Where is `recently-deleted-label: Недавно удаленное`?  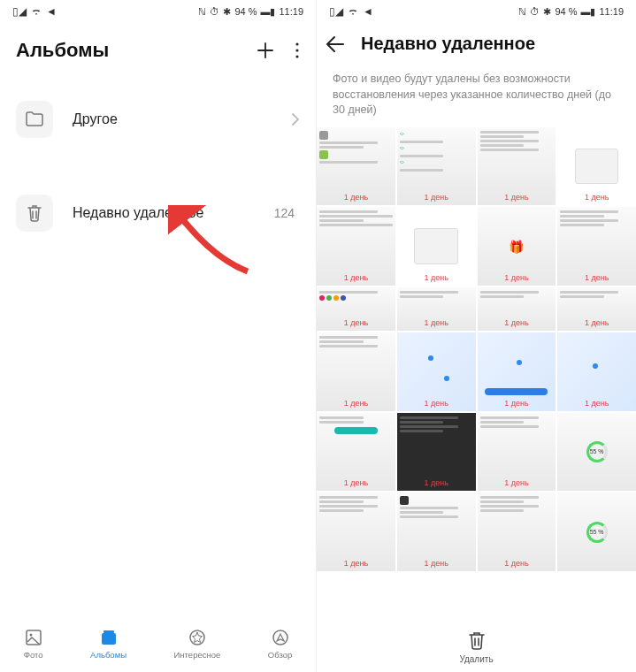
recently-deleted-label: Недавно удаленное is located at coordinates (164, 213).